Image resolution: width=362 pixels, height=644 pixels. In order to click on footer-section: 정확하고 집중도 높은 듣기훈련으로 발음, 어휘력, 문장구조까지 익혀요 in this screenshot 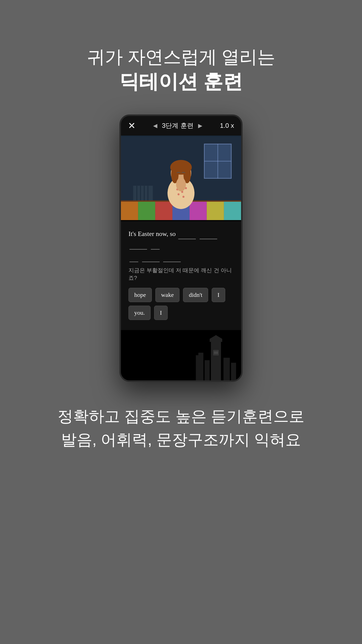, I will do `click(181, 428)`.